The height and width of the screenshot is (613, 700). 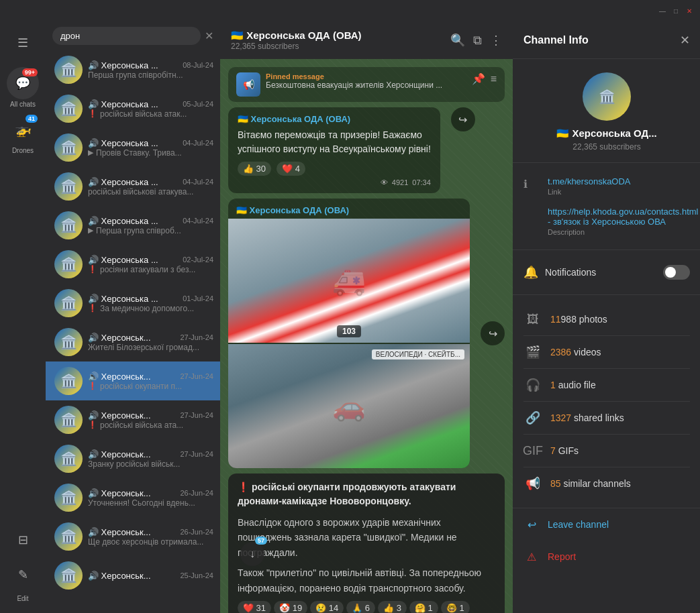 What do you see at coordinates (198, 104) in the screenshot?
I see `chat-time: 05-Jul-24` at bounding box center [198, 104].